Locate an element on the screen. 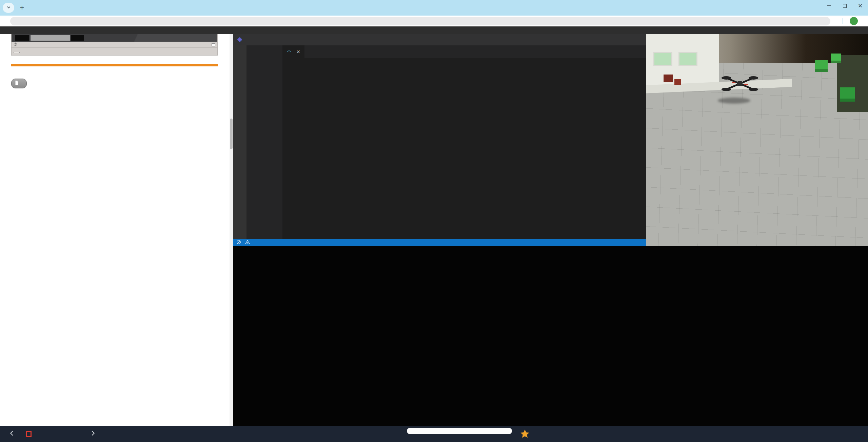  close-tab-icon: ✕ is located at coordinates (298, 52).